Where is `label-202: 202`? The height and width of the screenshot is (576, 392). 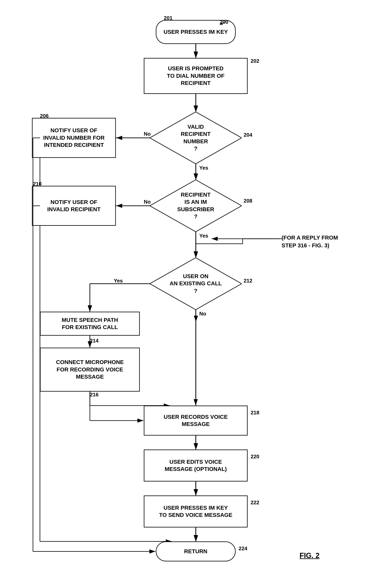 label-202: 202 is located at coordinates (255, 61).